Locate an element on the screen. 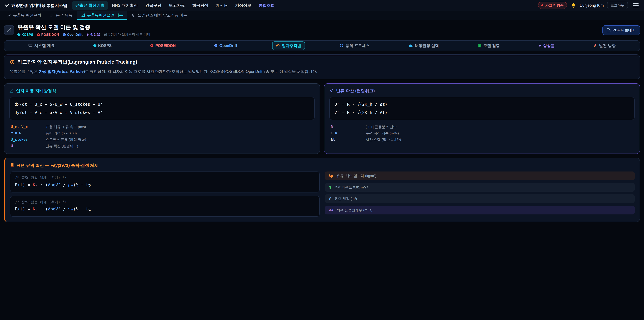 The width and height of the screenshot is (644, 320). book-icon is located at coordinates (12, 166).